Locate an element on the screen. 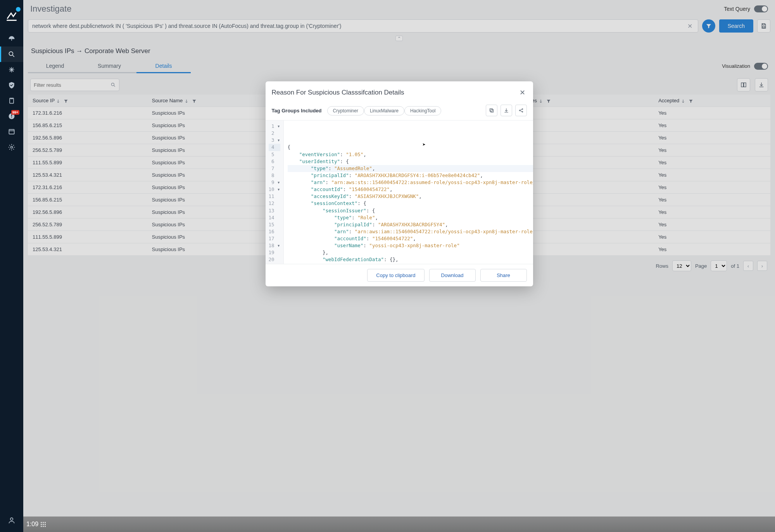  nav-alerts: 99+ is located at coordinates (12, 116).